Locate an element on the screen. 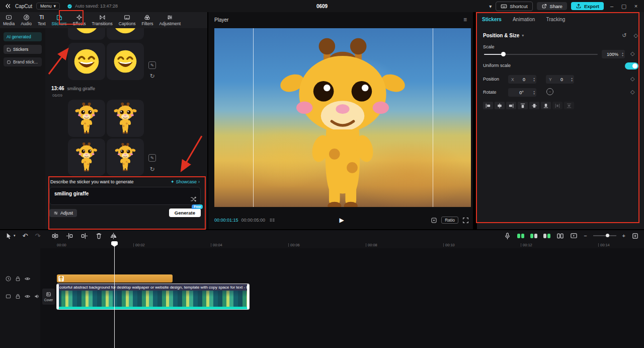 The image size is (644, 348). tab-effects: Effects is located at coordinates (79, 20).